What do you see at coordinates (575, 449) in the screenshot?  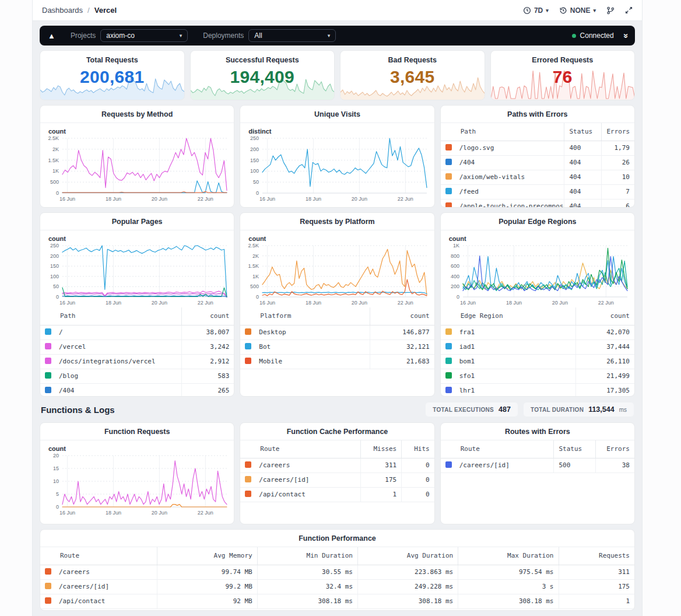 I see `column-header: Status` at bounding box center [575, 449].